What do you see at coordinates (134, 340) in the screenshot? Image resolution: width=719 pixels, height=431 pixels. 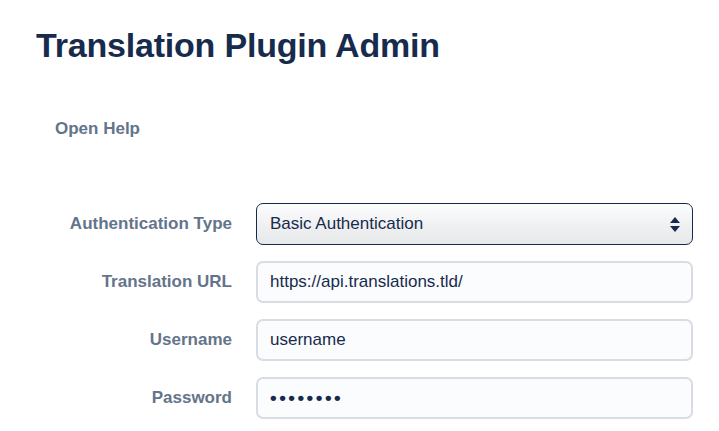 I see `username-label: Username` at bounding box center [134, 340].